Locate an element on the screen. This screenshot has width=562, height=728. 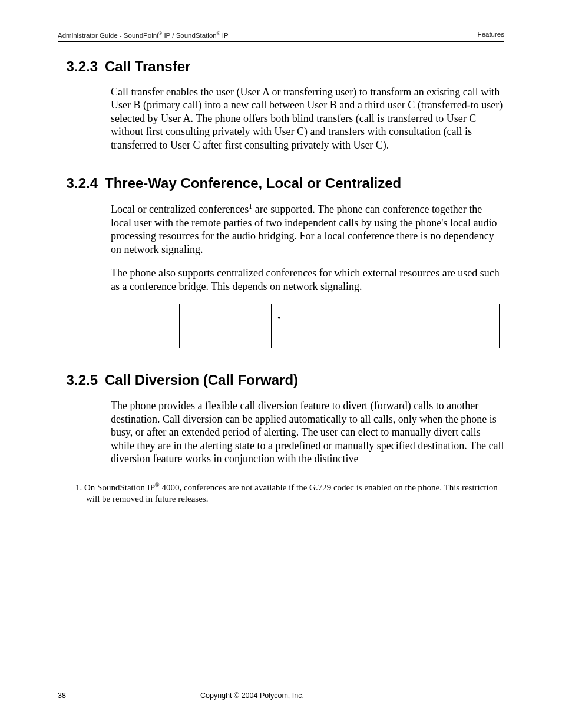
footnote-number: 1. is located at coordinates (79, 487).